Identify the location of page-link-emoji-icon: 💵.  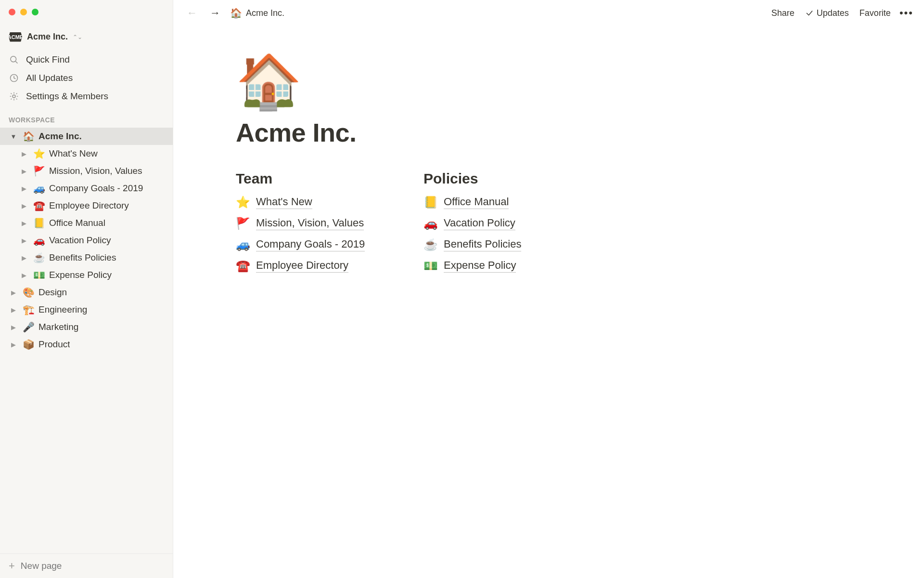
(430, 266).